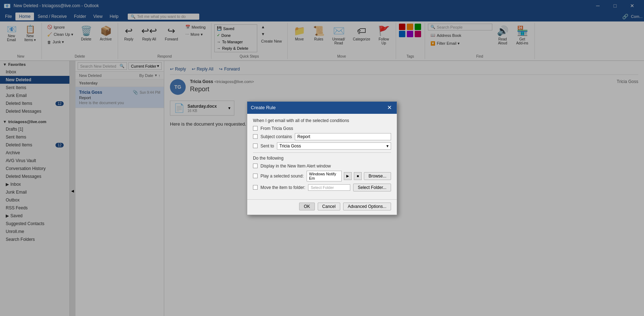 The height and width of the screenshot is (316, 644). I want to click on advanced-options-button: Advanced Options..., so click(367, 206).